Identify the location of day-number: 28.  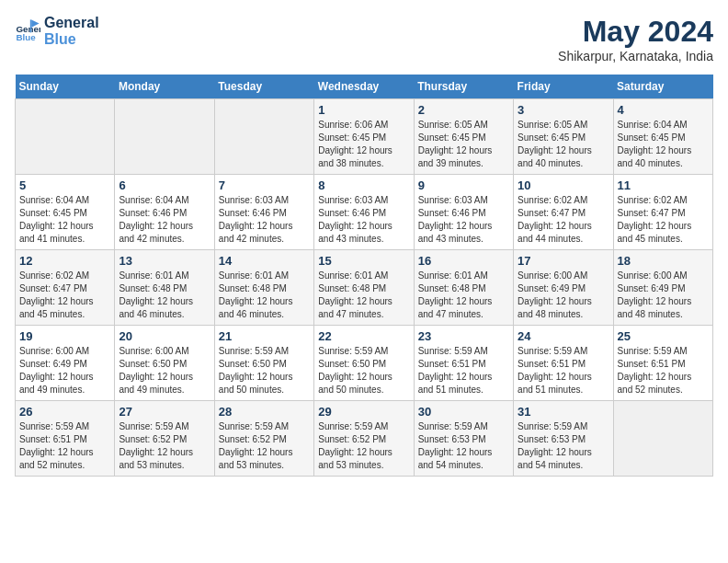
(265, 412).